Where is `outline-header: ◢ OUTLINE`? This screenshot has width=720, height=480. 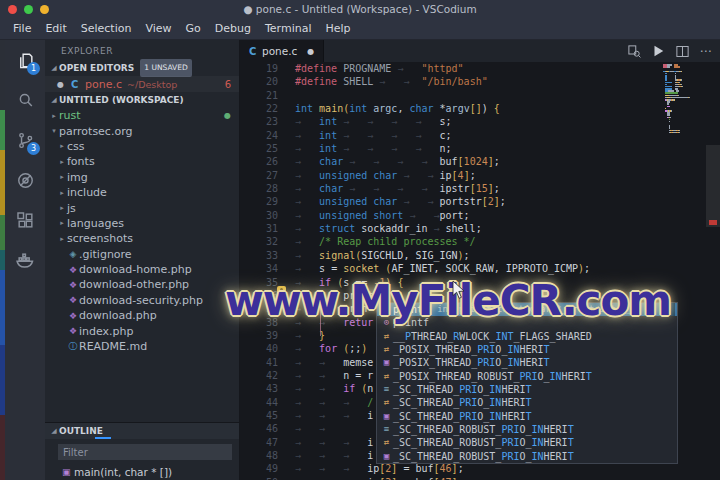
outline-header: ◢ OUTLINE is located at coordinates (142, 431).